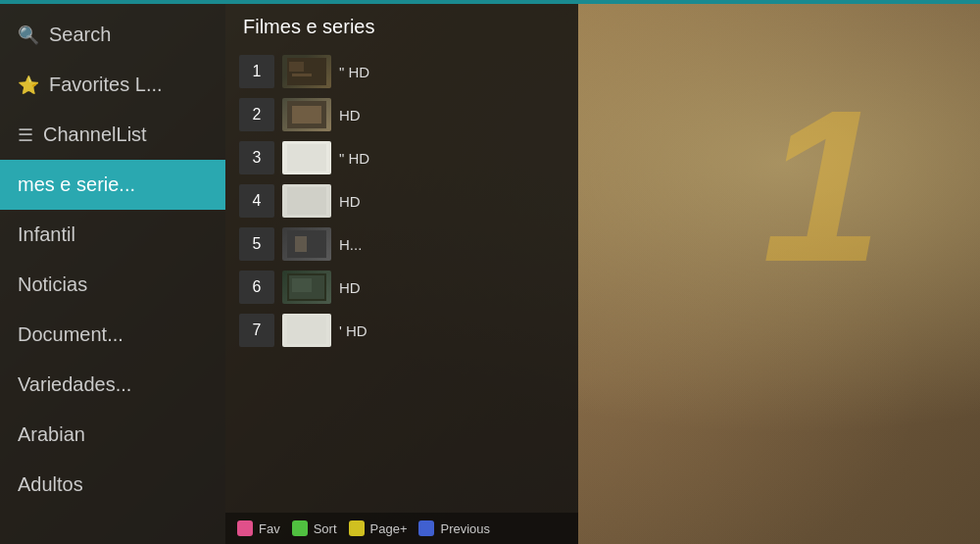 This screenshot has height=544, width=980. What do you see at coordinates (402, 158) in the screenshot?
I see `channel-row: 3 " HD` at bounding box center [402, 158].